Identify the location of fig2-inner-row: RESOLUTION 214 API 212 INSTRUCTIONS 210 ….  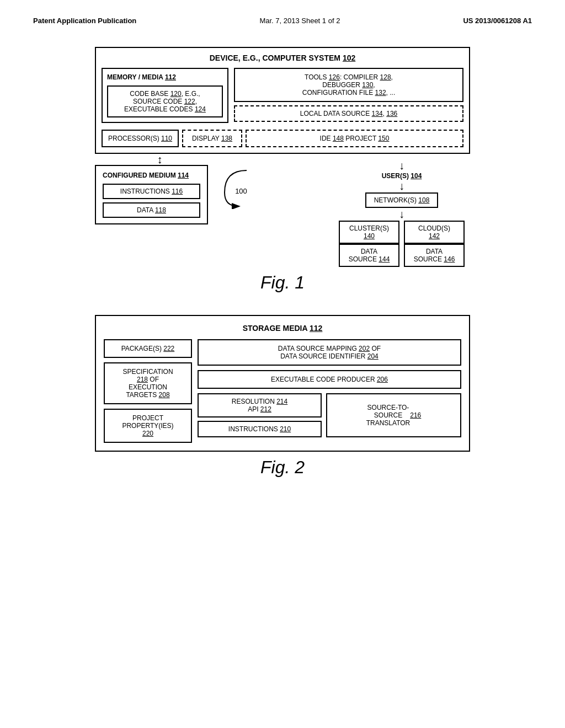
(329, 415).